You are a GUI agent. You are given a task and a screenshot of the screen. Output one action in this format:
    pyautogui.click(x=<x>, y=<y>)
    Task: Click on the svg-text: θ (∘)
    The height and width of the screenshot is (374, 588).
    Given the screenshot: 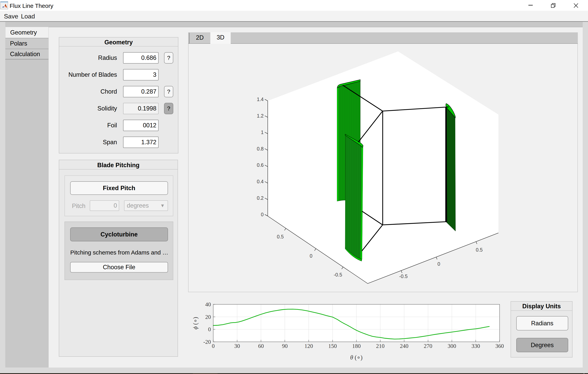 What is the action you would take?
    pyautogui.click(x=356, y=357)
    